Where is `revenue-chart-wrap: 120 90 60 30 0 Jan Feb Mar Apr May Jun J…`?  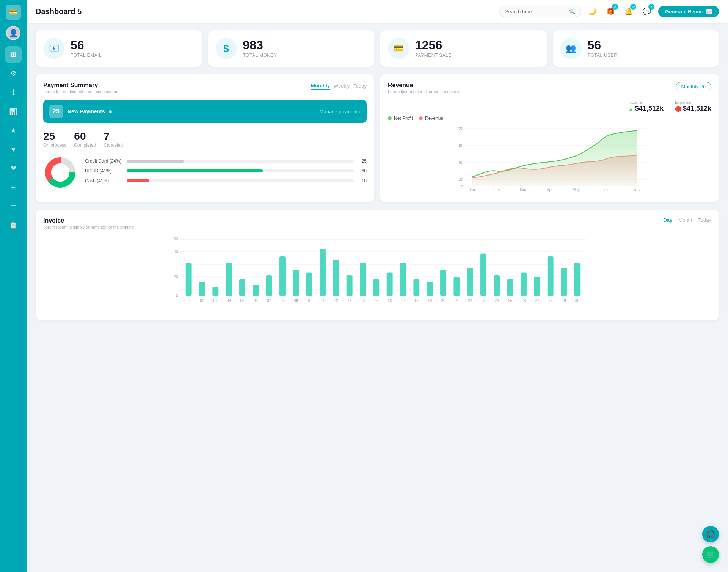 revenue-chart-wrap: 120 90 60 30 0 Jan Feb Mar Apr May Jun J… is located at coordinates (550, 160).